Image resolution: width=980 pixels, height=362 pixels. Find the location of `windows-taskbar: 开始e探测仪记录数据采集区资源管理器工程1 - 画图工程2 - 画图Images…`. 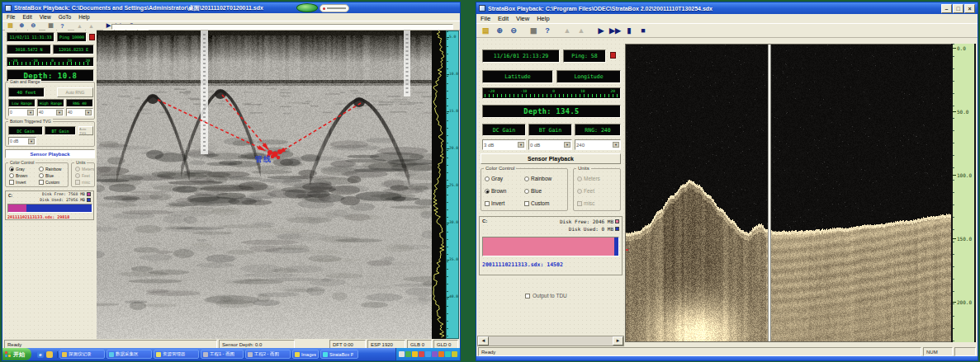

windows-taskbar: 开始e探测仪记录数据采集区资源管理器工程1 - 画图工程2 - 画图Images… is located at coordinates (231, 355).